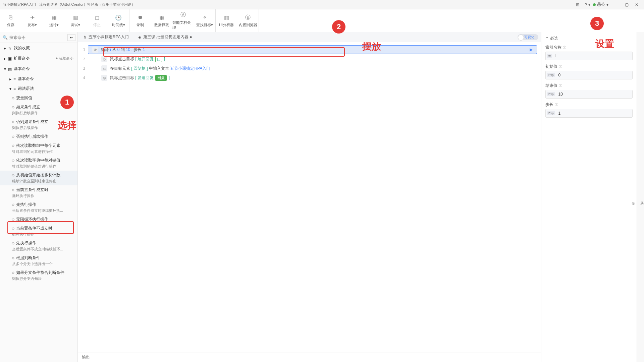  I want to click on grid-icon: ⊞, so click(578, 5).